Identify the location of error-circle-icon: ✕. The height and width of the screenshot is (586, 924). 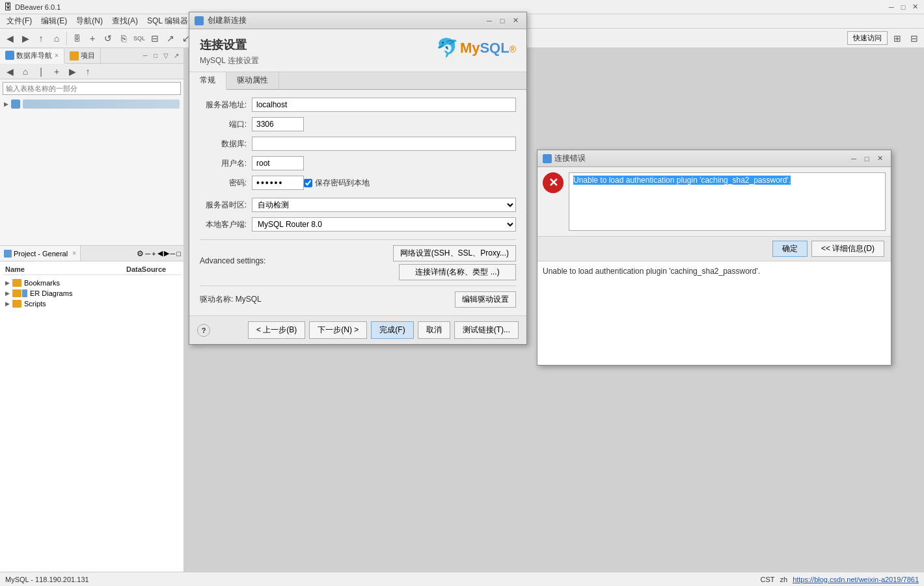
(553, 183).